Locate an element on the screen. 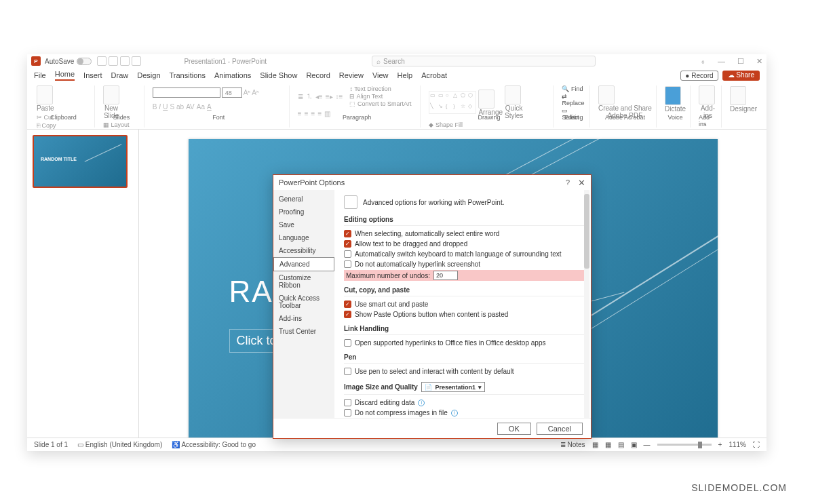  qat-undo-icon is located at coordinates (113, 61).